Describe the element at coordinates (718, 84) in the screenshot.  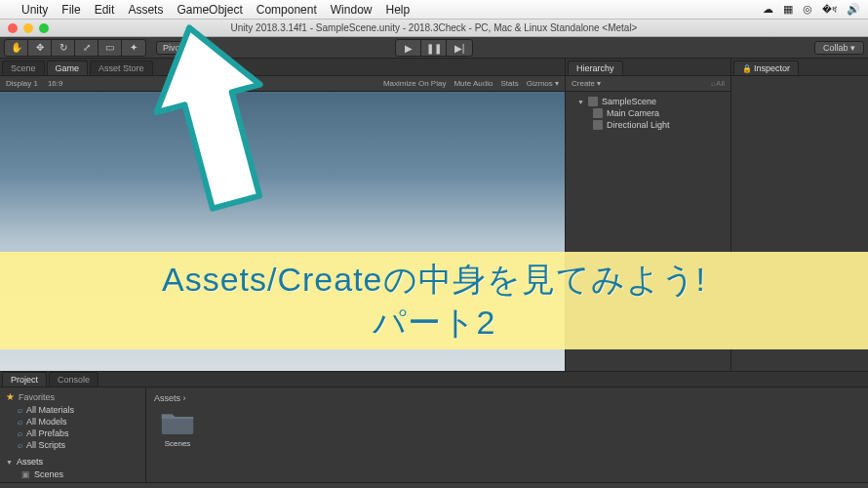
I see `hierarchy-search: ⌕All` at that location.